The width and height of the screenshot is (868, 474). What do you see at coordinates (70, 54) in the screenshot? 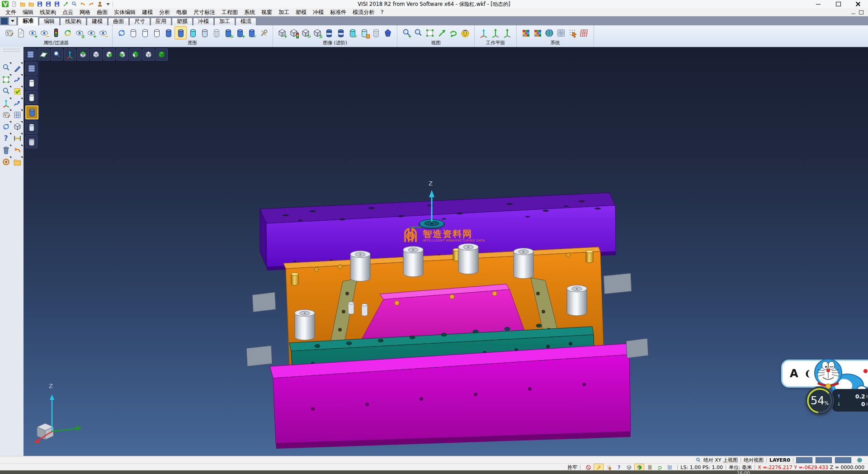
I see `view-axis-icon` at bounding box center [70, 54].